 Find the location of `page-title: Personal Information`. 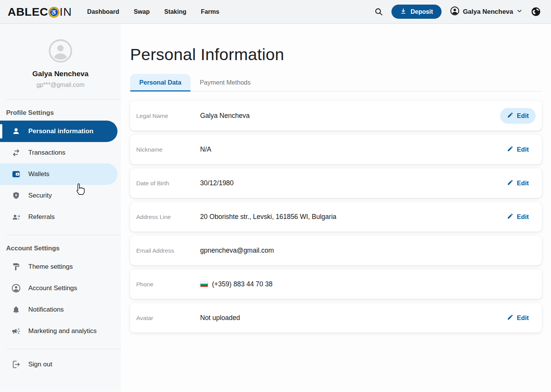

page-title: Personal Information is located at coordinates (336, 54).